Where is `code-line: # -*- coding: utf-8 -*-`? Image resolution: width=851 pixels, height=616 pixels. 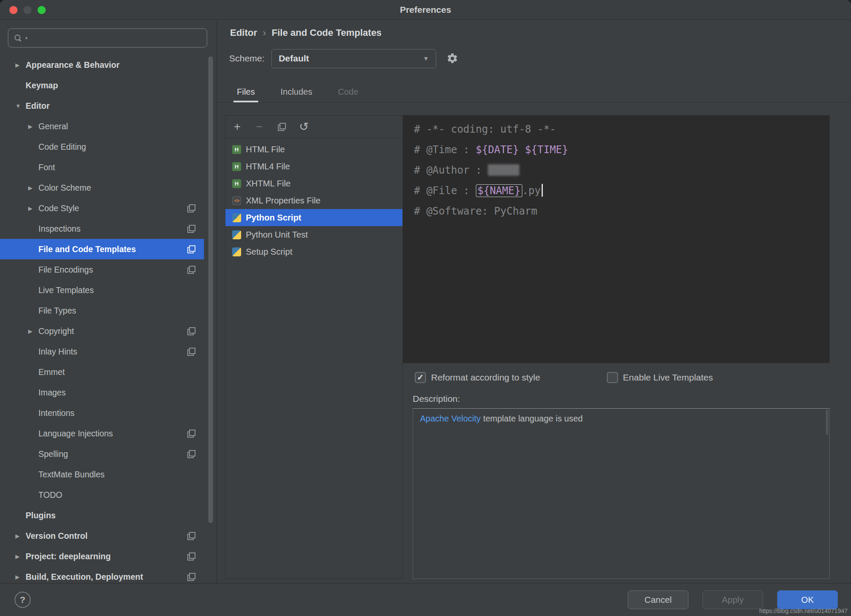 code-line: # -*- coding: utf-8 -*- is located at coordinates (622, 129).